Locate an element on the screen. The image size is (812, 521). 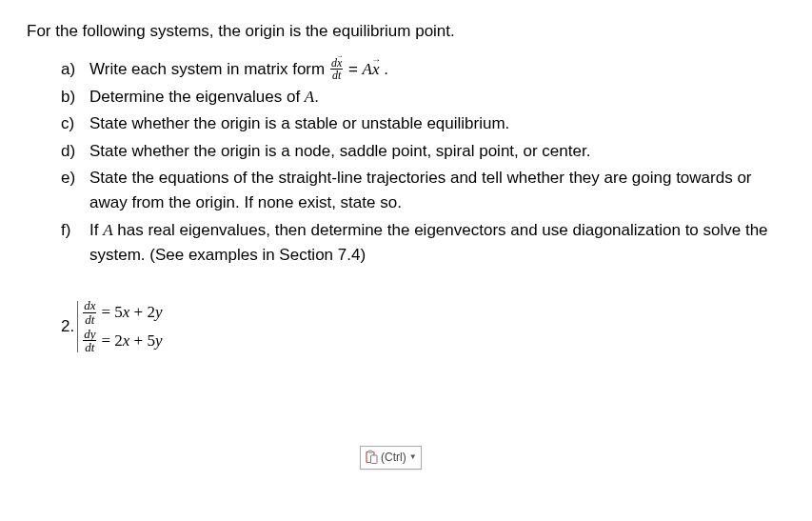
part-a: a) Write each system in matrix form dxdt… is located at coordinates (423, 70).